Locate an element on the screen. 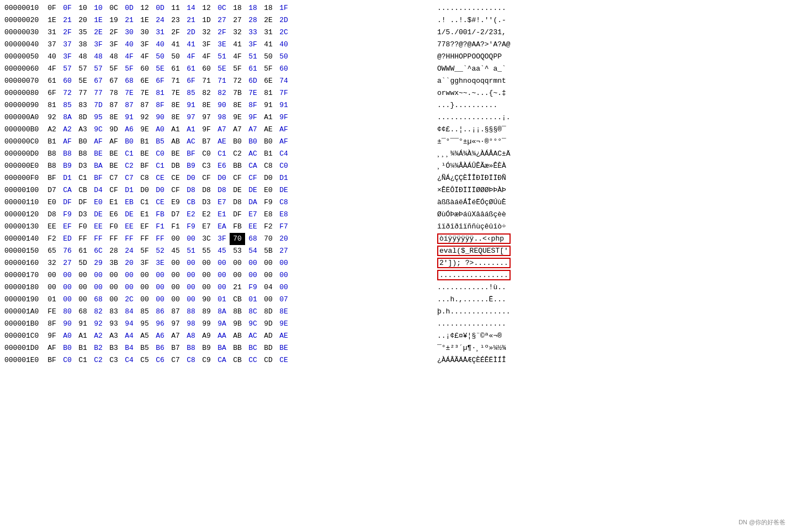 The height and width of the screenshot is (532, 791). hex-byte: 8F is located at coordinates (52, 324).